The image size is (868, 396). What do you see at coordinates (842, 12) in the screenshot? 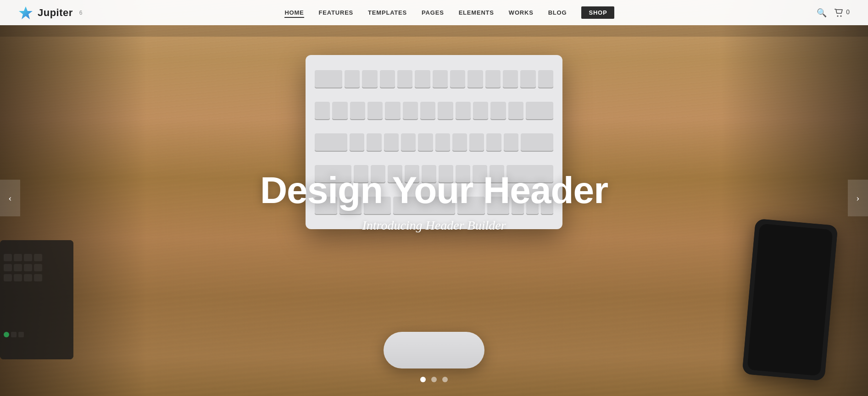
I see `cart-icon: 0` at bounding box center [842, 12].